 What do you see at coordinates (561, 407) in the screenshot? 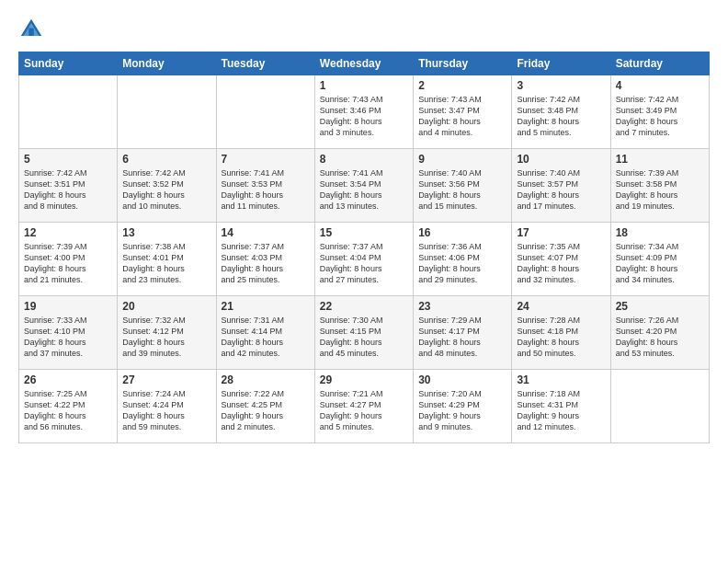
I see `calendar-cell: 31Sunrise: 7:18 AM Sunset: 4:31 PM Dayli…` at bounding box center [561, 407].